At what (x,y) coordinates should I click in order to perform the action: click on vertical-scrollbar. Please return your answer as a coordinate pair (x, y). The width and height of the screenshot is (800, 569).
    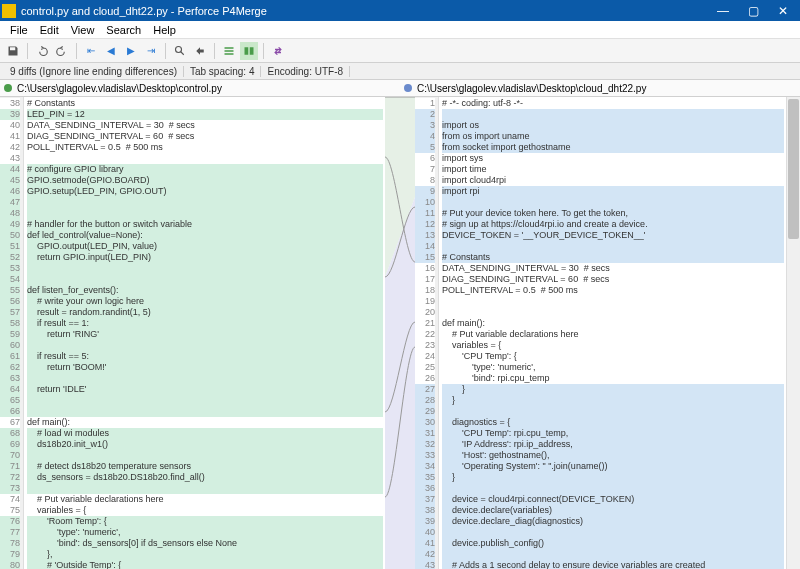
    Looking at the image, I should click on (793, 333).